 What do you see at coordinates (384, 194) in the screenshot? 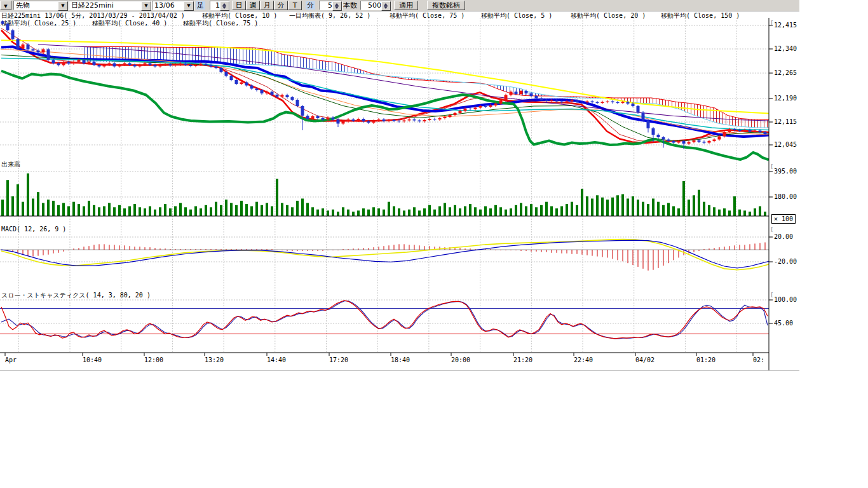
I see `volume-panel` at bounding box center [384, 194].